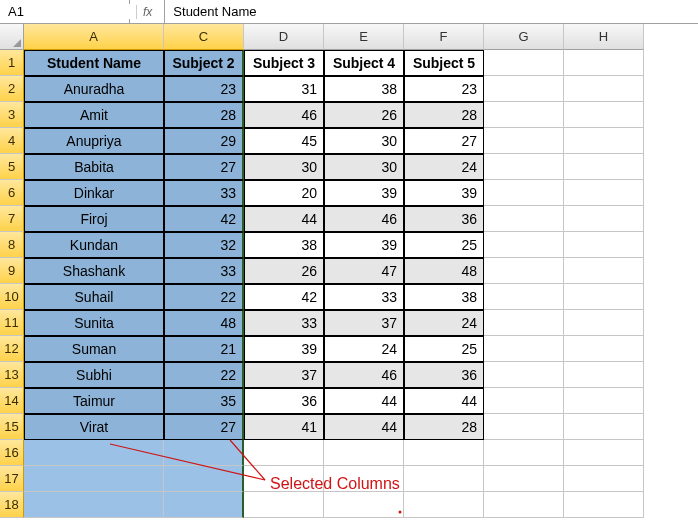  Describe the element at coordinates (284, 63) in the screenshot. I see `table-header: Subject 3` at that location.